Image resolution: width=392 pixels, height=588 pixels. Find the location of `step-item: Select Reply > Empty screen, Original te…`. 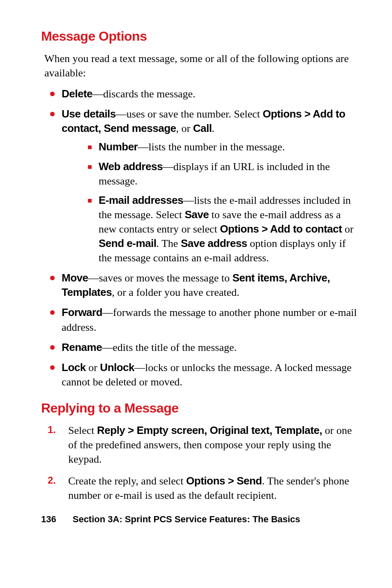

step-item: Select Reply > Empty screen, Original te… is located at coordinates (203, 445).